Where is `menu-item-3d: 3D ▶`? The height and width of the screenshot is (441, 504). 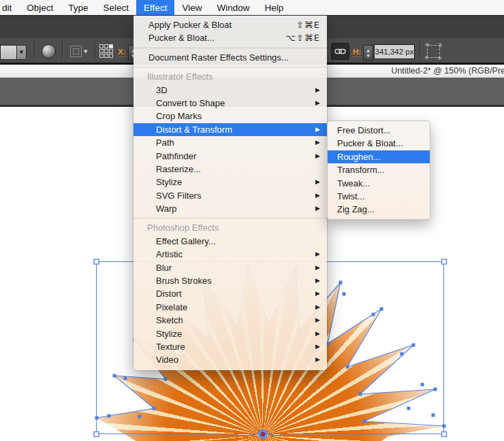 menu-item-3d: 3D ▶ is located at coordinates (230, 90).